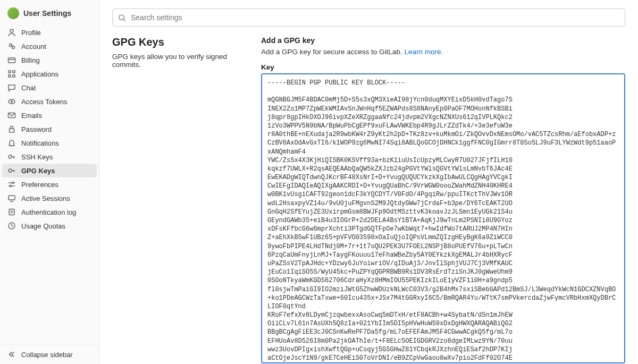  Describe the element at coordinates (34, 47) in the screenshot. I see `sidebar-item-label: Account` at that location.